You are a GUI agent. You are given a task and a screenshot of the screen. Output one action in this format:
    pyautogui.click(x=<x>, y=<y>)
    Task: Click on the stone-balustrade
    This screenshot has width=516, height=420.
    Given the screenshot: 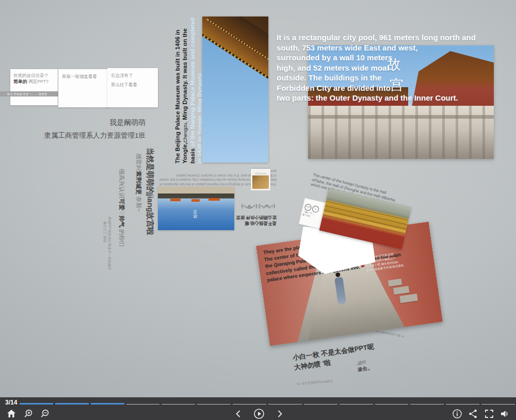 What is the action you would take?
    pyautogui.click(x=401, y=132)
    